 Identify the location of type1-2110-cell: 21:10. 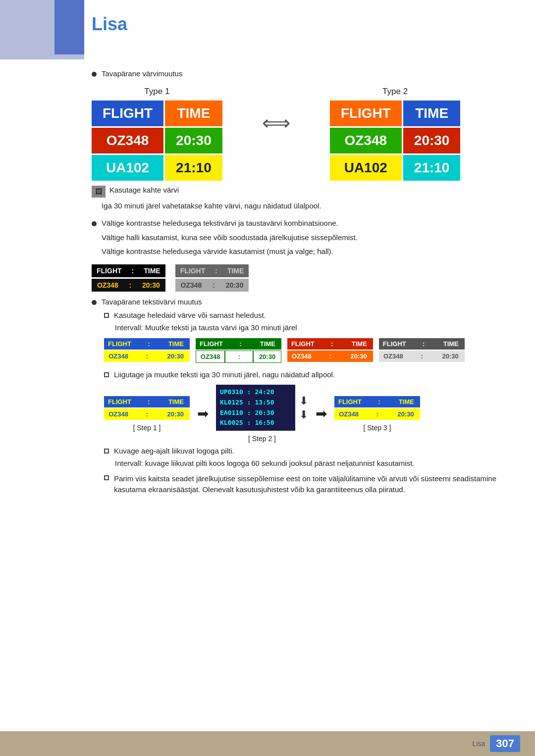
(194, 168).